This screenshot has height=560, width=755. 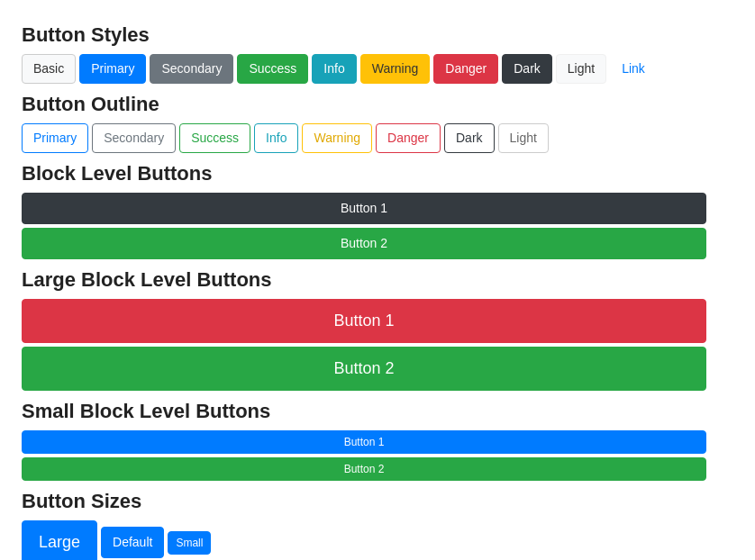 What do you see at coordinates (272, 68) in the screenshot?
I see `btn-success: Success` at bounding box center [272, 68].